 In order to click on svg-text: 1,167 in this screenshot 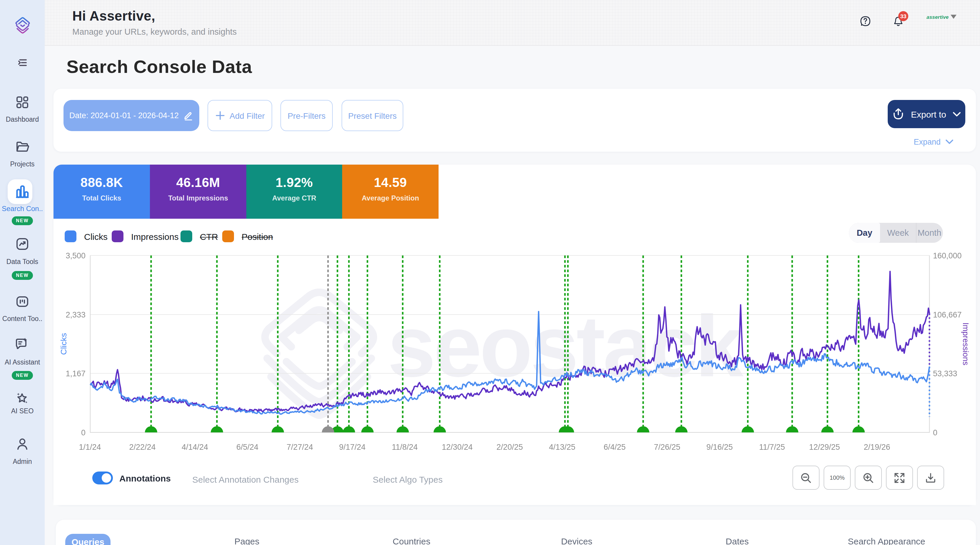, I will do `click(75, 374)`.